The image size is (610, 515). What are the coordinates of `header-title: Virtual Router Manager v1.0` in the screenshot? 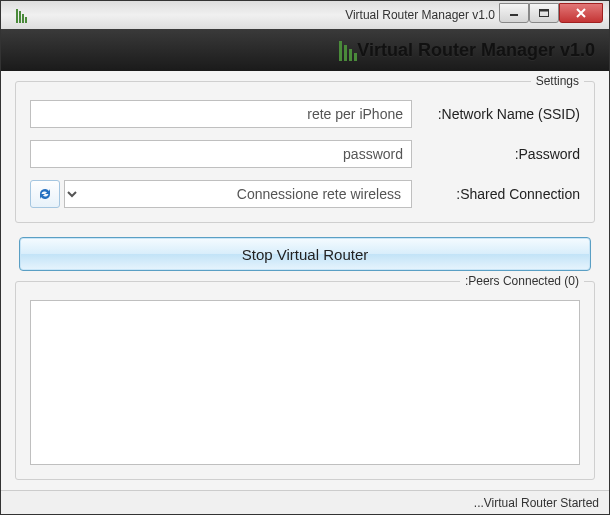 It's located at (476, 50).